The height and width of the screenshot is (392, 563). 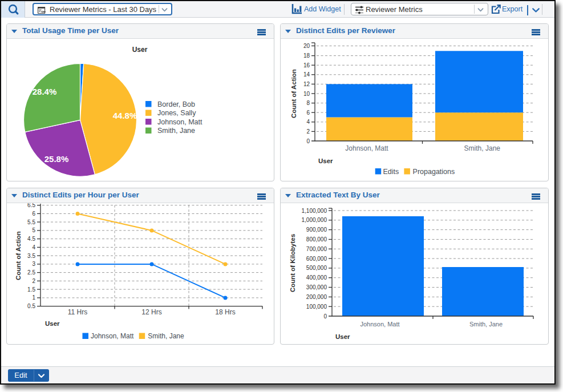 What do you see at coordinates (434, 172) in the screenshot?
I see `svg-text: Propagations` at bounding box center [434, 172].